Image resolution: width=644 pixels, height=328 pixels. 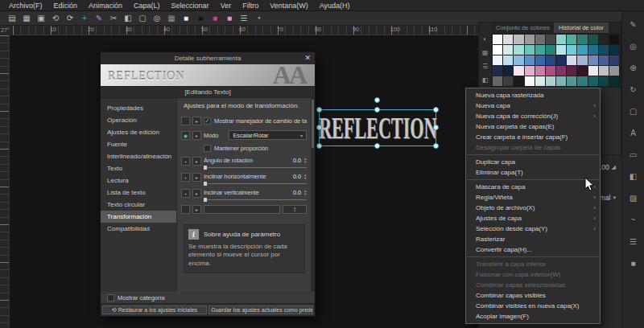 What do you see at coordinates (155, 310) in the screenshot?
I see `restore-defaults-button: ⟲ Restaurar a los ajustes iniciales` at bounding box center [155, 310].